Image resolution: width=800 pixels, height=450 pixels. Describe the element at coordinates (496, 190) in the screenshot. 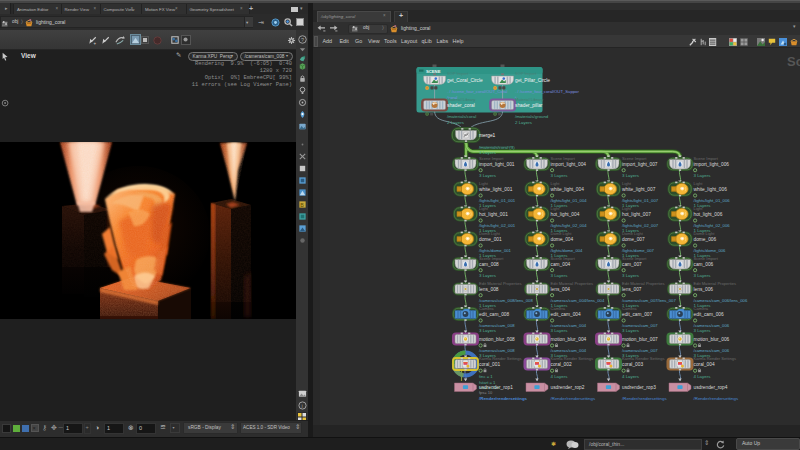

I see `svg-text: white_light_001` at that location.